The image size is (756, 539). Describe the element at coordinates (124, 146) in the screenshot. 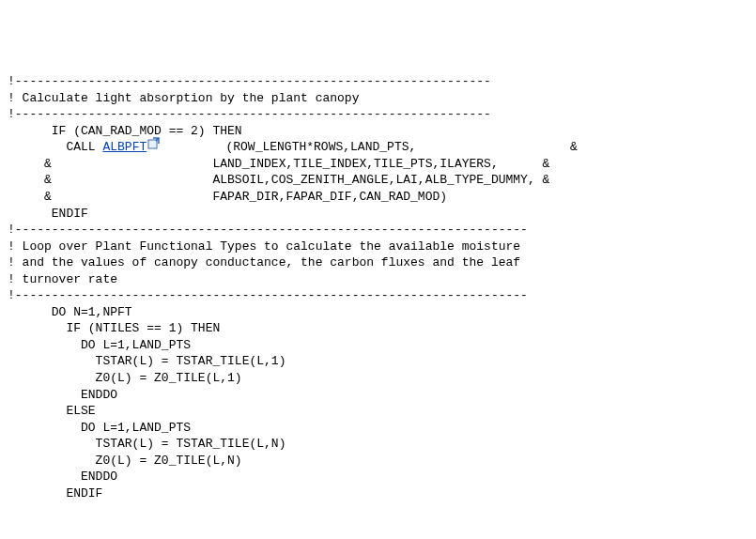

I see `albpft-link: ALBPFT` at that location.